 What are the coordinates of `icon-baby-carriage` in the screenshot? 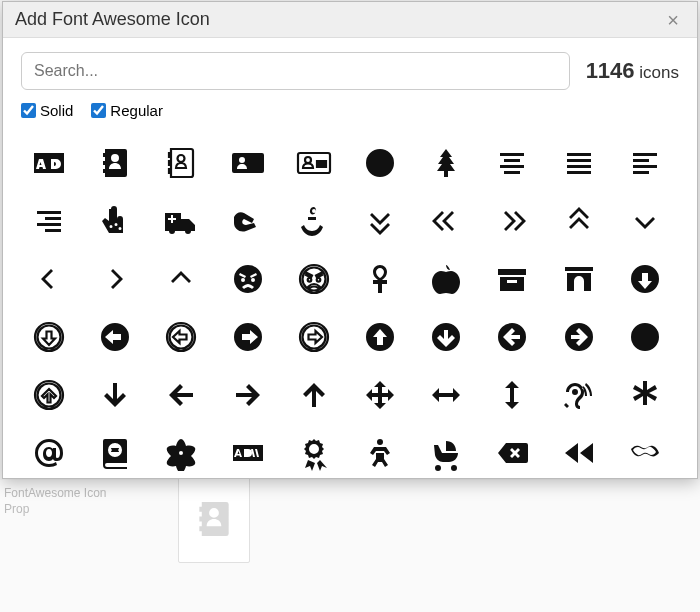 It's located at (446, 452).